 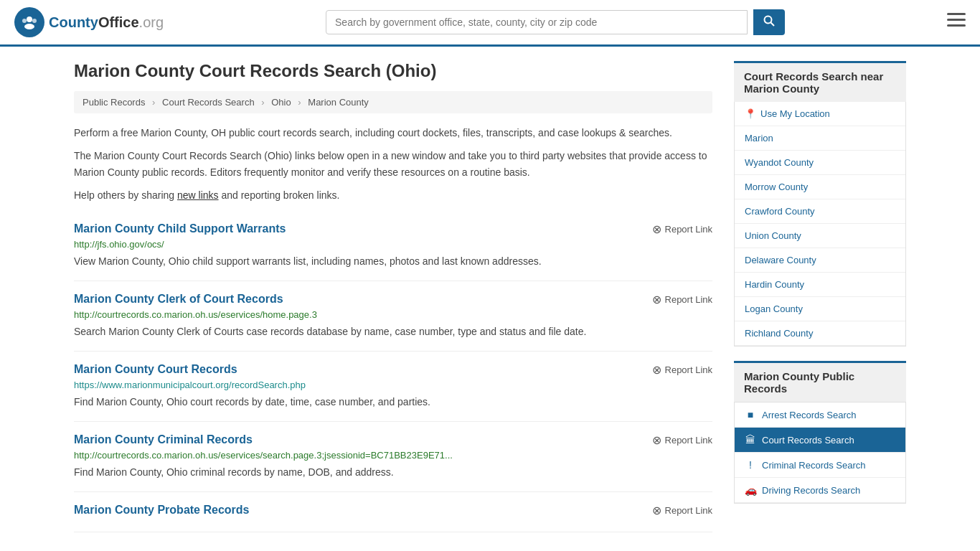 I want to click on report-icon-4: ⊗, so click(x=657, y=441).